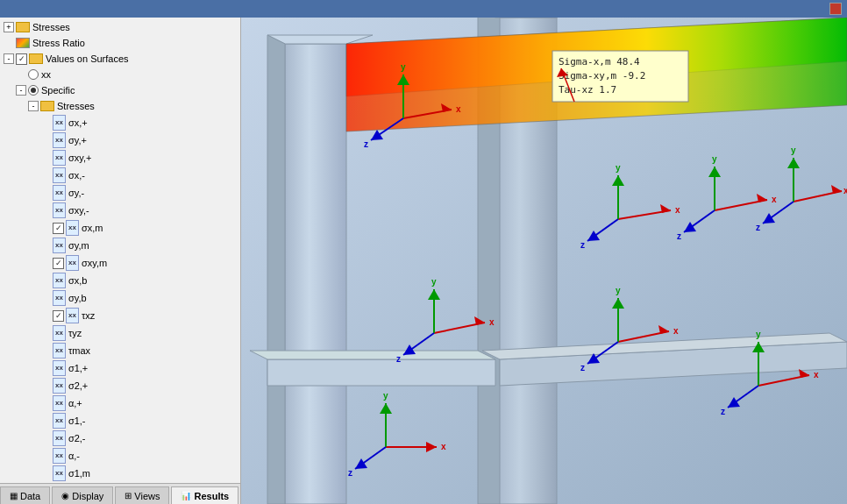  What do you see at coordinates (25, 495) in the screenshot?
I see `tab-data: ▦Data` at bounding box center [25, 495].